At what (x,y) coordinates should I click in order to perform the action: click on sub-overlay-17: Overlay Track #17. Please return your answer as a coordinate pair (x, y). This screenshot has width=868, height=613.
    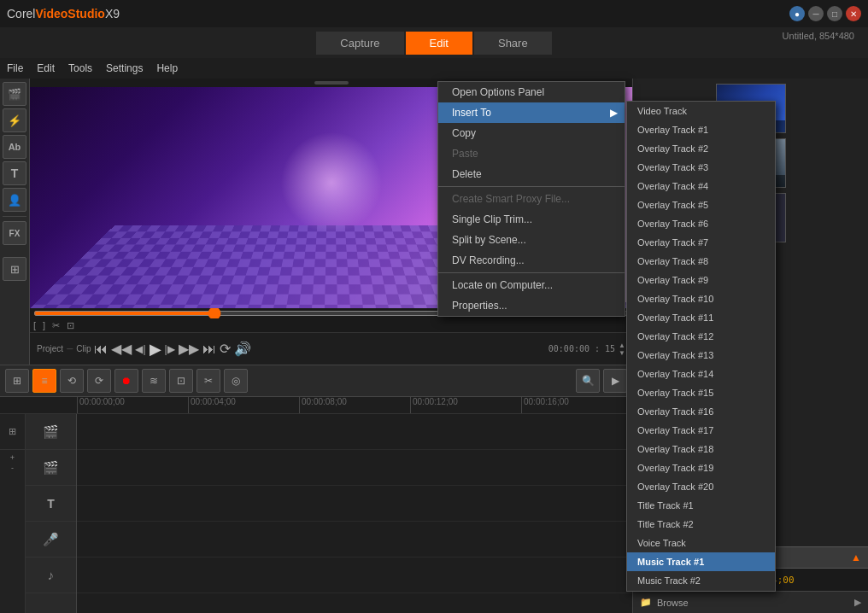
    Looking at the image, I should click on (701, 430).